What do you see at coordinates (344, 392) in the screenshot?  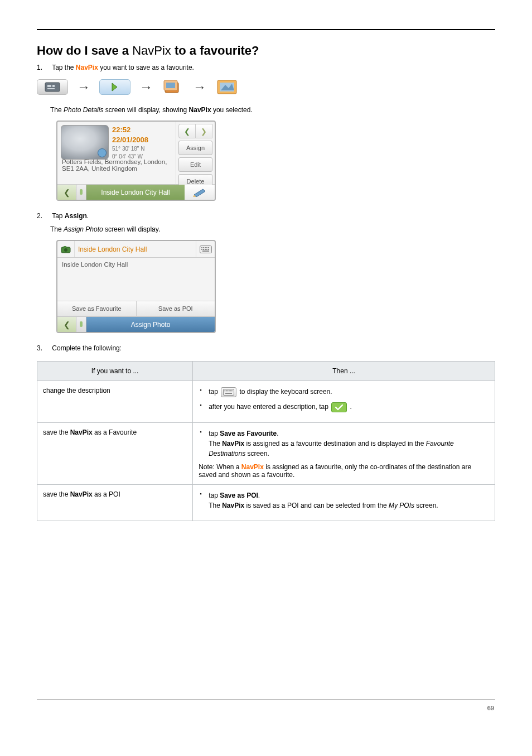 I see `list-item: tap to display the keyboard screen.` at bounding box center [344, 392].